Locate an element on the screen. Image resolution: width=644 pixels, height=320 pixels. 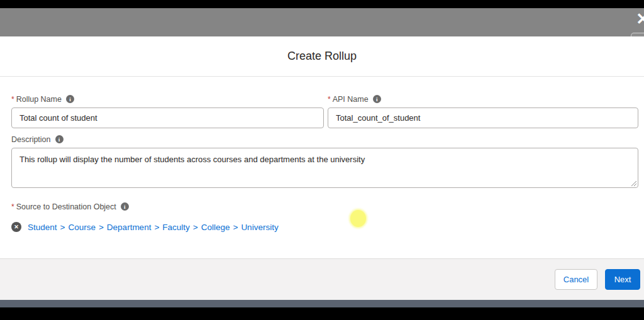
description-textarea-wrap: This rollup will display the number of s… is located at coordinates (325, 168).